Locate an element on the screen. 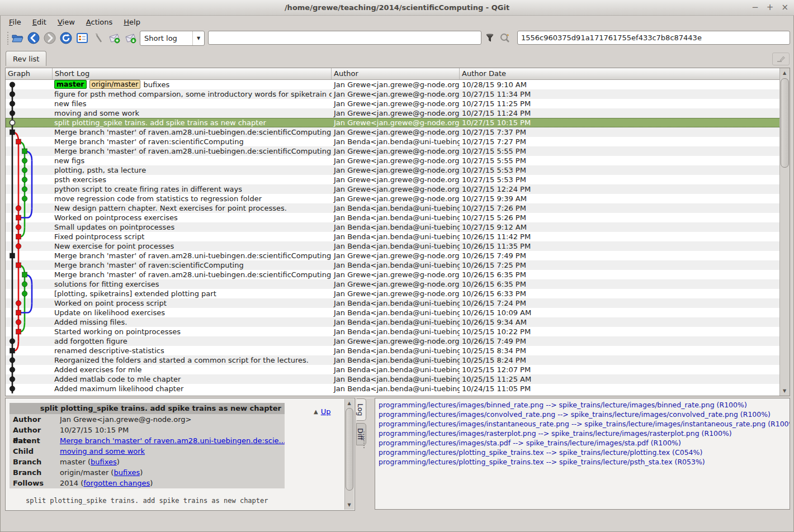 The image size is (794, 532). filter-button is located at coordinates (490, 38).